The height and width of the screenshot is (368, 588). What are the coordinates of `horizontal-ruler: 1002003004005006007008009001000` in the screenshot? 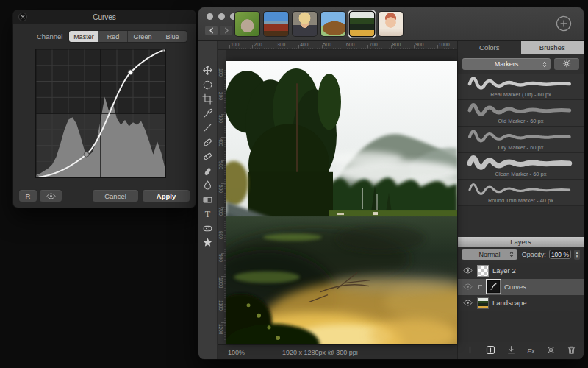 It's located at (337, 46).